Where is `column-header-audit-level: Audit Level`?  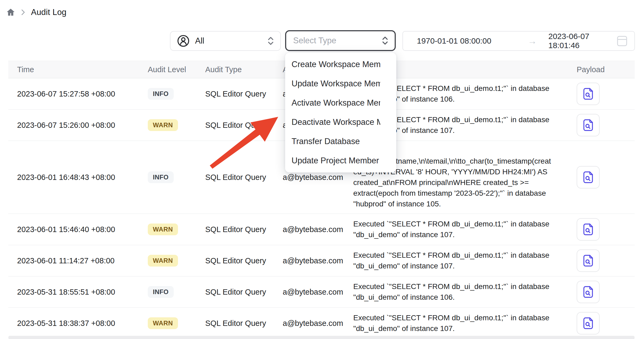 column-header-audit-level: Audit Level is located at coordinates (176, 70).